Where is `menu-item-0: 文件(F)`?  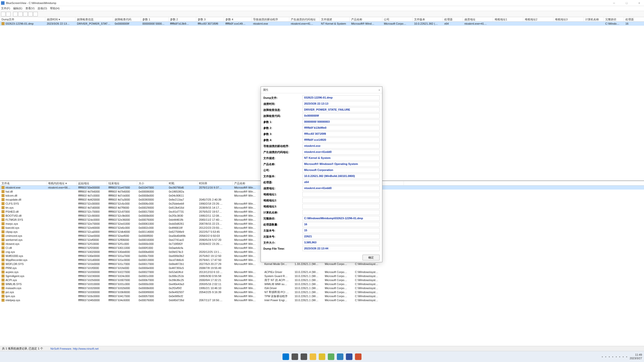 menu-item-0: 文件(F) is located at coordinates (6, 9).